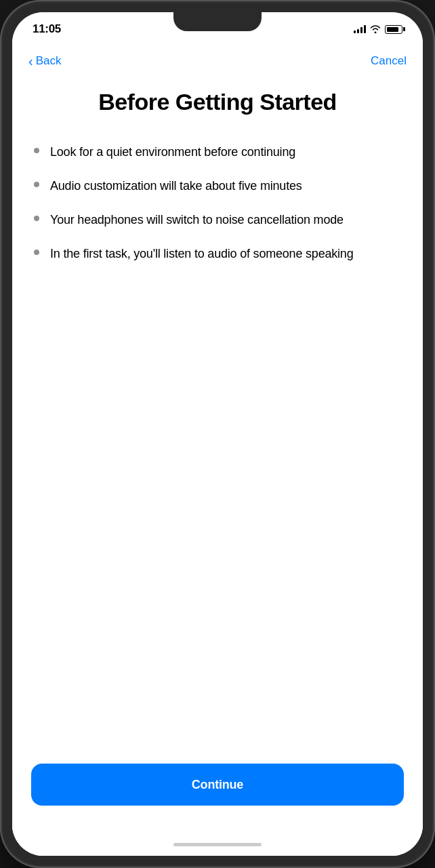 This screenshot has height=868, width=435. Describe the element at coordinates (47, 29) in the screenshot. I see `status-time: 11:05` at that location.